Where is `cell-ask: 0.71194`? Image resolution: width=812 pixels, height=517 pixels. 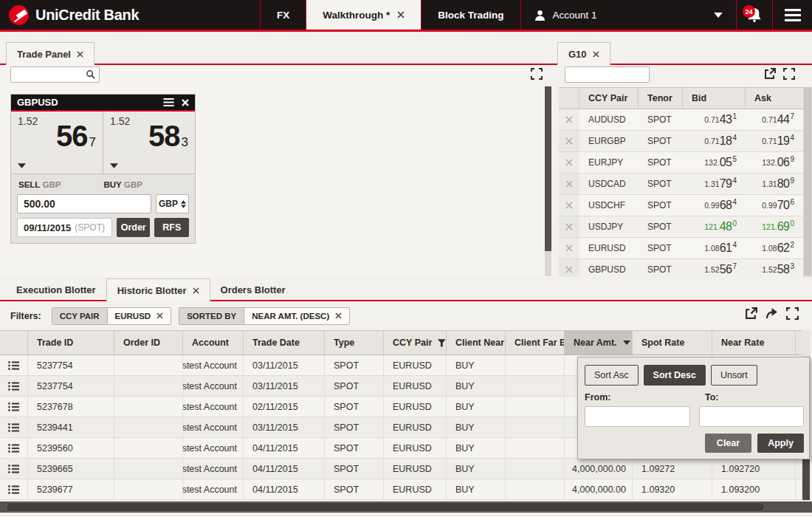
cell-ask: 0.71194 is located at coordinates (774, 141).